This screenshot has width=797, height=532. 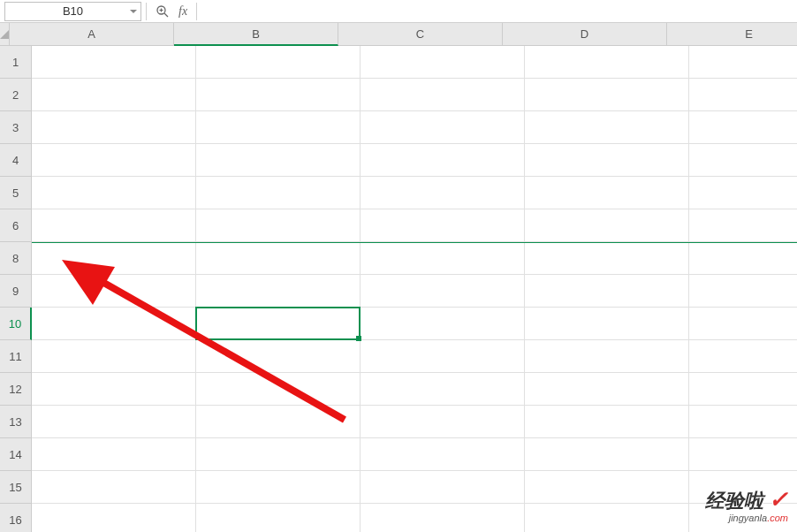 What do you see at coordinates (16, 95) in the screenshot?
I see `row-header: 2` at bounding box center [16, 95].